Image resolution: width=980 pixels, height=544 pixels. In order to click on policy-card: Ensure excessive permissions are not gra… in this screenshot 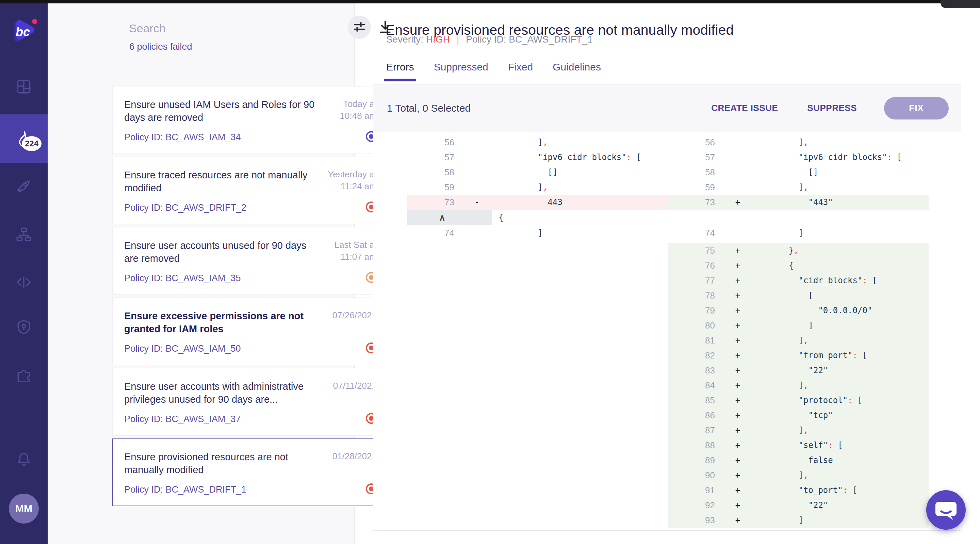, I will do `click(250, 332)`.